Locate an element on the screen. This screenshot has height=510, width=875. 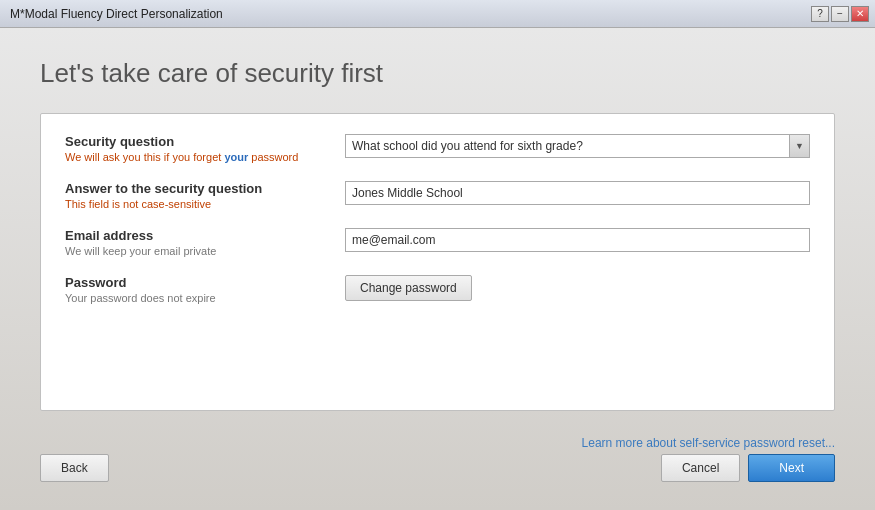
close-button: ✕ is located at coordinates (860, 14).